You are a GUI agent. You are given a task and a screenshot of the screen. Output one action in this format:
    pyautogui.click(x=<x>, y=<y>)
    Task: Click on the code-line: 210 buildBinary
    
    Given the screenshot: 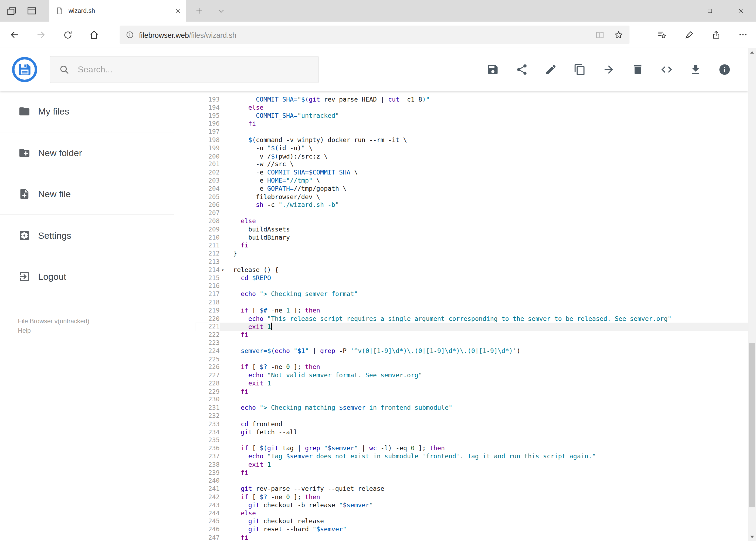 What is the action you would take?
    pyautogui.click(x=471, y=238)
    